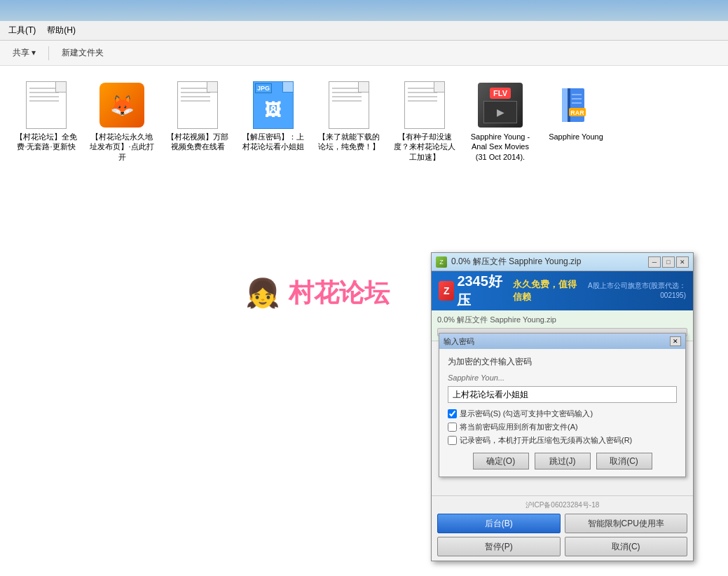  What do you see at coordinates (562, 291) in the screenshot?
I see `dialog-banner: Z 2345好压 永久免费，值得信赖 A股上市公司旗意市(股票代选：002195…` at bounding box center [562, 291].